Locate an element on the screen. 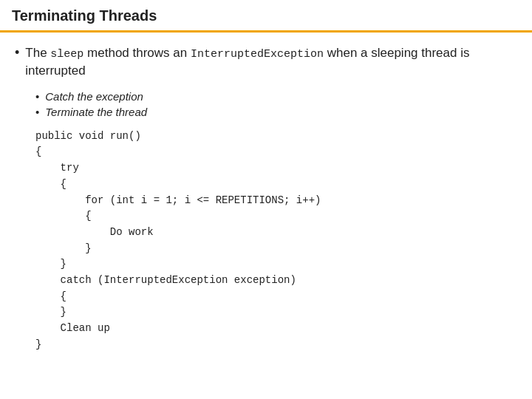 The height and width of the screenshot is (399, 532). code-sleep: sleep is located at coordinates (66, 55).